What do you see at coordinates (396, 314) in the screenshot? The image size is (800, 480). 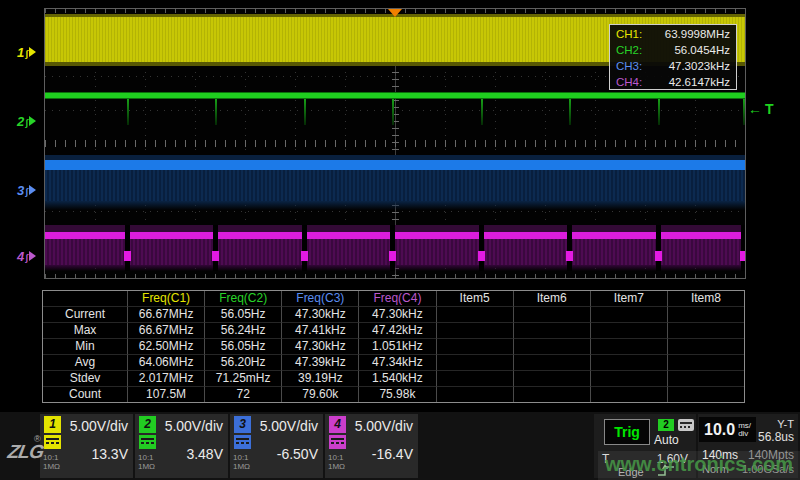 I see `table-value: 47.30kHz` at bounding box center [396, 314].